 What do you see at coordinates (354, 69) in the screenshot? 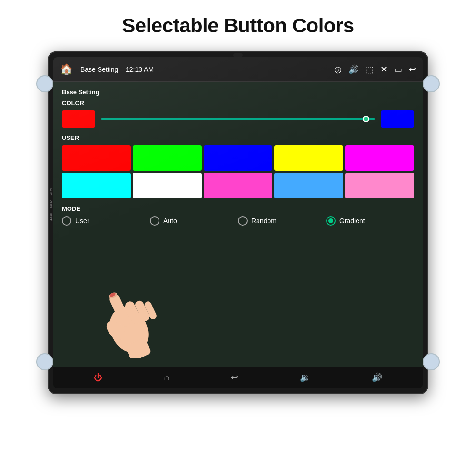
I see `volume-icon: 🔊` at bounding box center [354, 69].